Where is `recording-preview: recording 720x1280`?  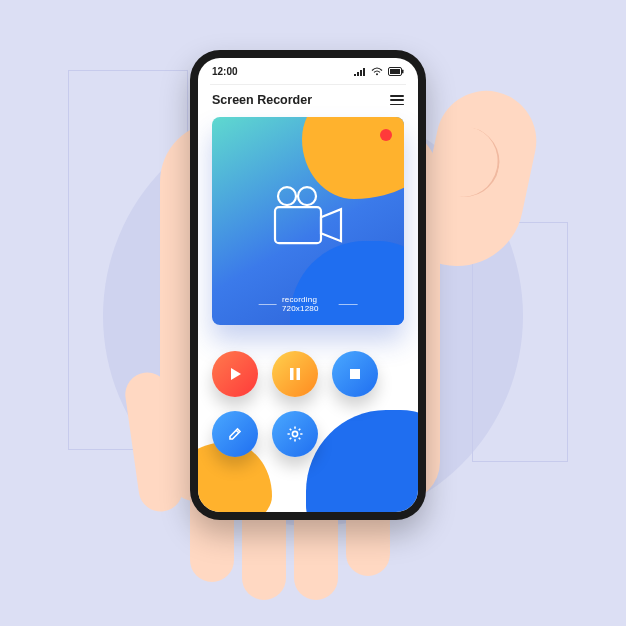 recording-preview: recording 720x1280 is located at coordinates (308, 221).